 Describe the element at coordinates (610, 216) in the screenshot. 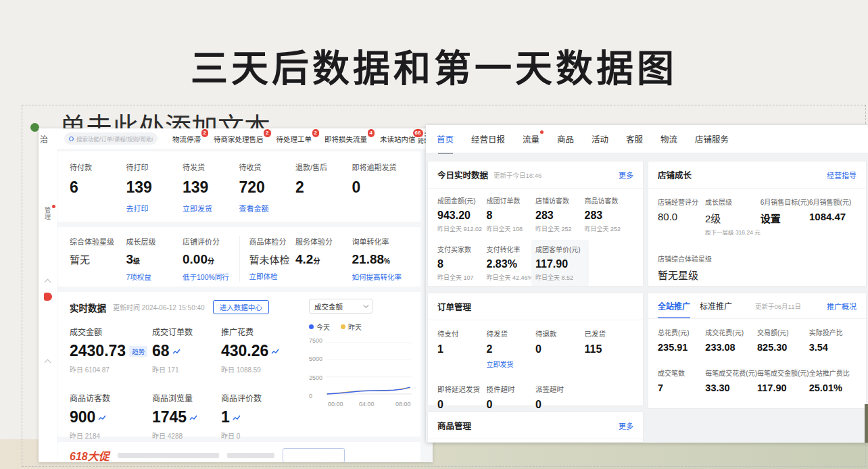

I see `metric-value: 283` at that location.